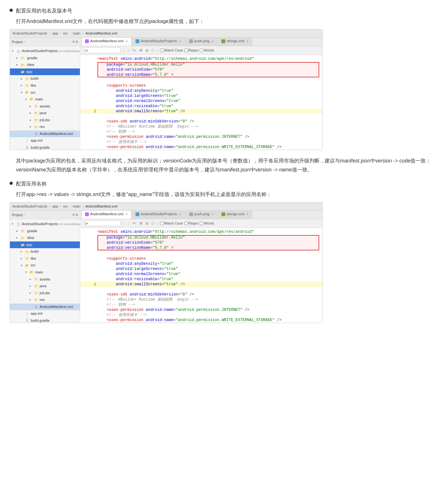  I want to click on file-icon-manifest-2: 🗎, so click(36, 307).